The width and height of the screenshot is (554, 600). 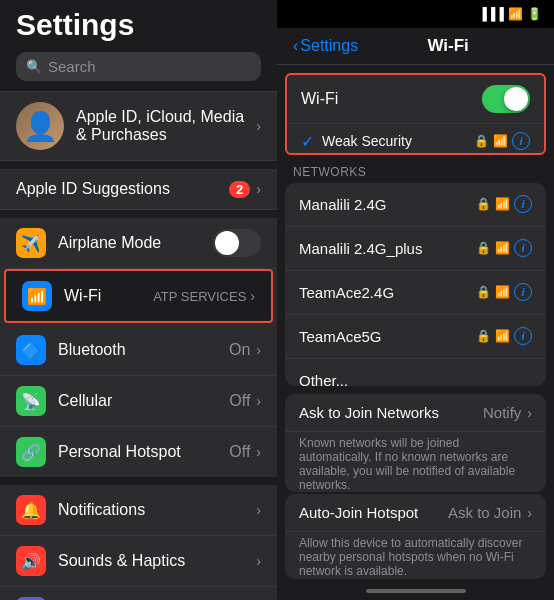 What do you see at coordinates (240, 452) in the screenshot?
I see `hotspot-value: Off` at bounding box center [240, 452].